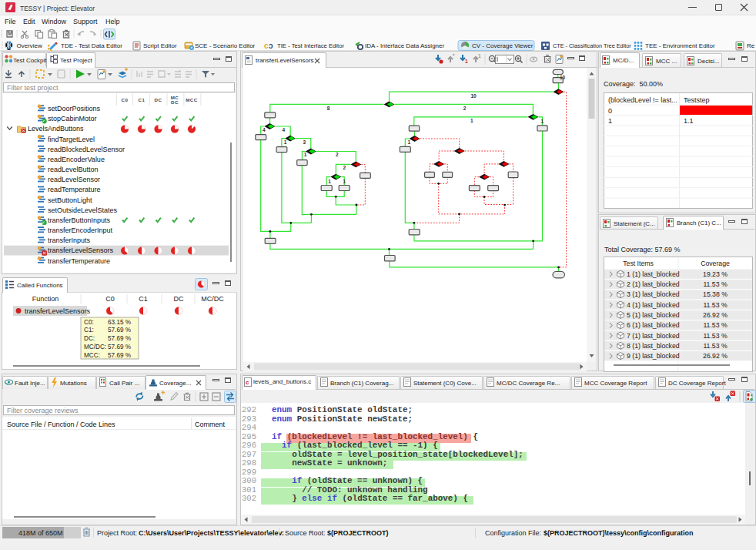 The height and width of the screenshot is (550, 756). I want to click on svg-text: 2 (1) last_blocked, so click(653, 284).